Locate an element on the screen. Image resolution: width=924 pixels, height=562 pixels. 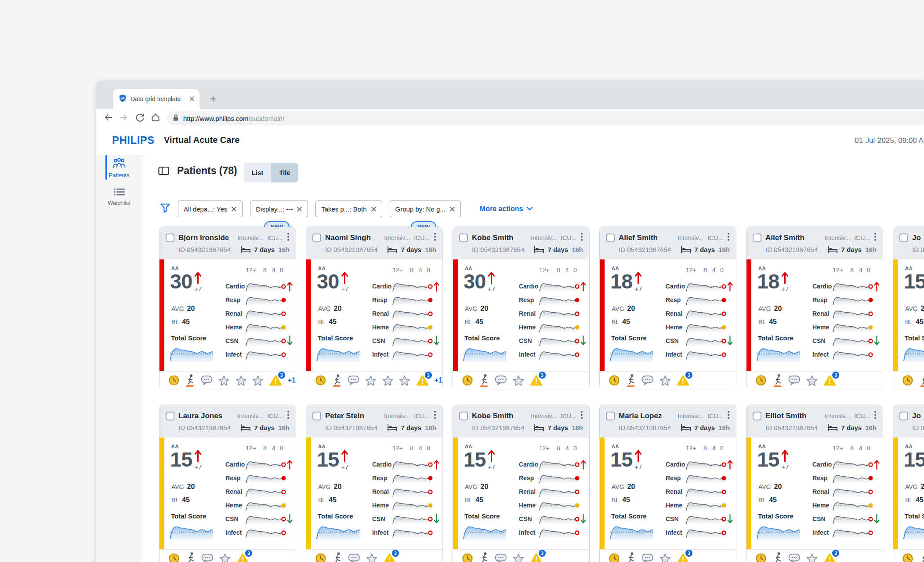
patient-card: Laura Jones Intensiv... ICU... ID 054321… is located at coordinates (228, 483).